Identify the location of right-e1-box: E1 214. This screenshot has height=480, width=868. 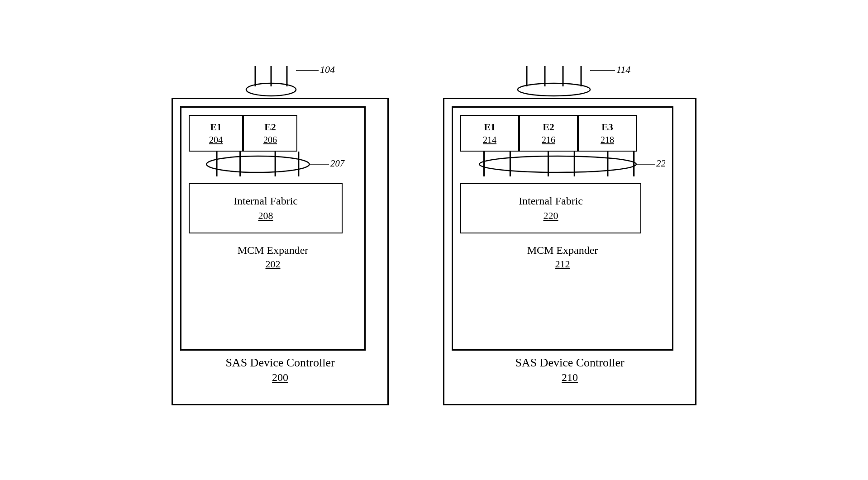
(490, 133).